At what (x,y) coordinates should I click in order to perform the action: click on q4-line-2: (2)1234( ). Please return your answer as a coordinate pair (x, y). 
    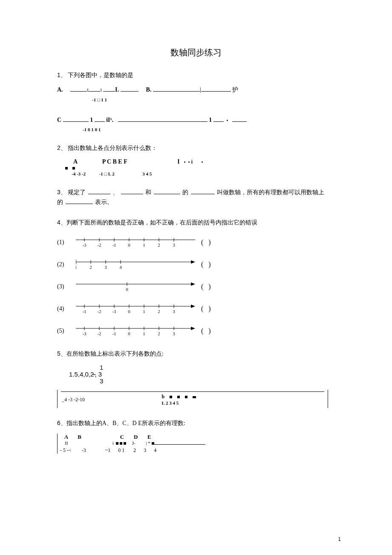
    Looking at the image, I should click on (193, 265).